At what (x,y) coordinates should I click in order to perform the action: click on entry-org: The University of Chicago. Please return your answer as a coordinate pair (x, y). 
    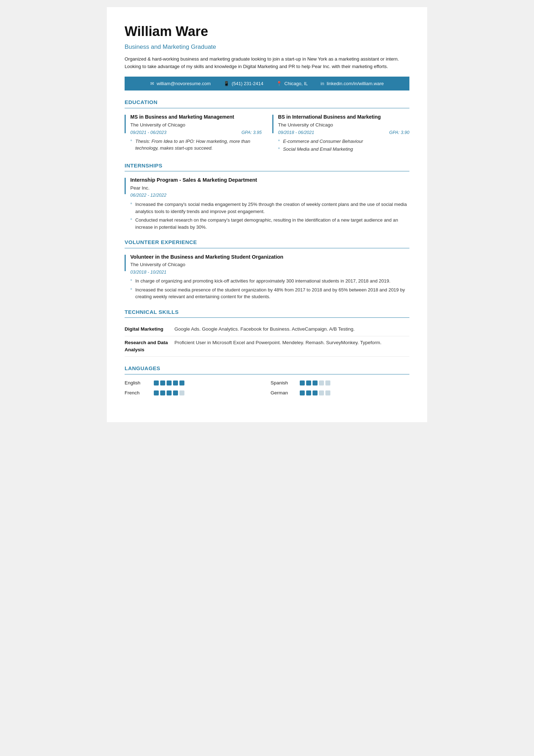
    Looking at the image, I should click on (270, 265).